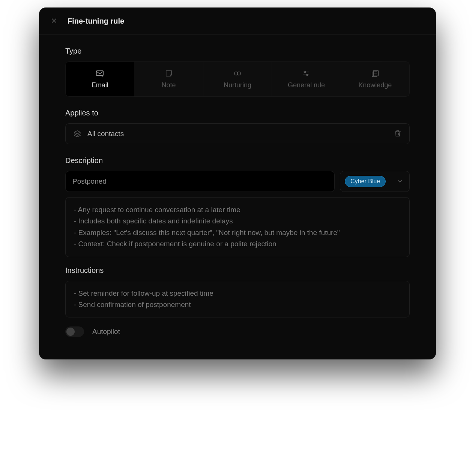 This screenshot has width=475, height=476. I want to click on type-option-note: Note, so click(169, 79).